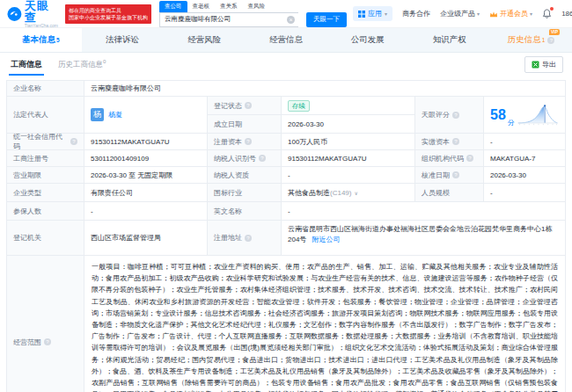 The width and height of the screenshot is (572, 392). Describe the element at coordinates (341, 193) in the screenshot. I see `industry-code: (C149)` at that location.